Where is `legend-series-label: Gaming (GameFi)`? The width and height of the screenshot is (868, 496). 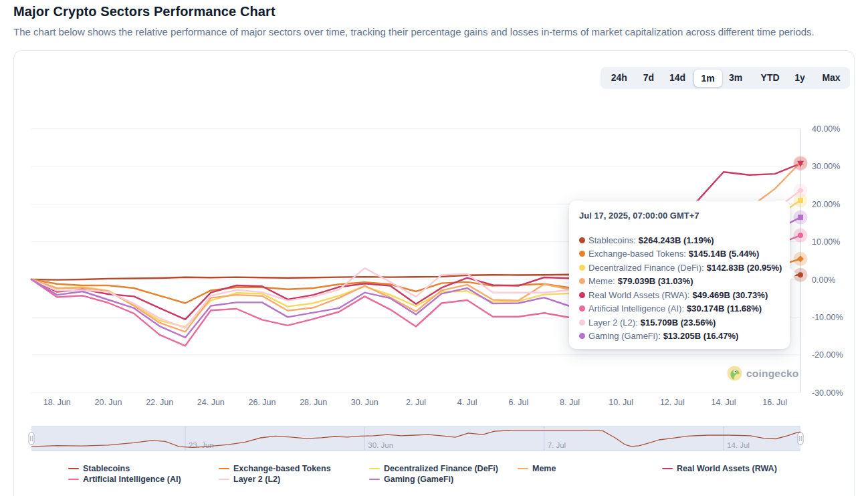 legend-series-label: Gaming (GameFi) is located at coordinates (419, 479).